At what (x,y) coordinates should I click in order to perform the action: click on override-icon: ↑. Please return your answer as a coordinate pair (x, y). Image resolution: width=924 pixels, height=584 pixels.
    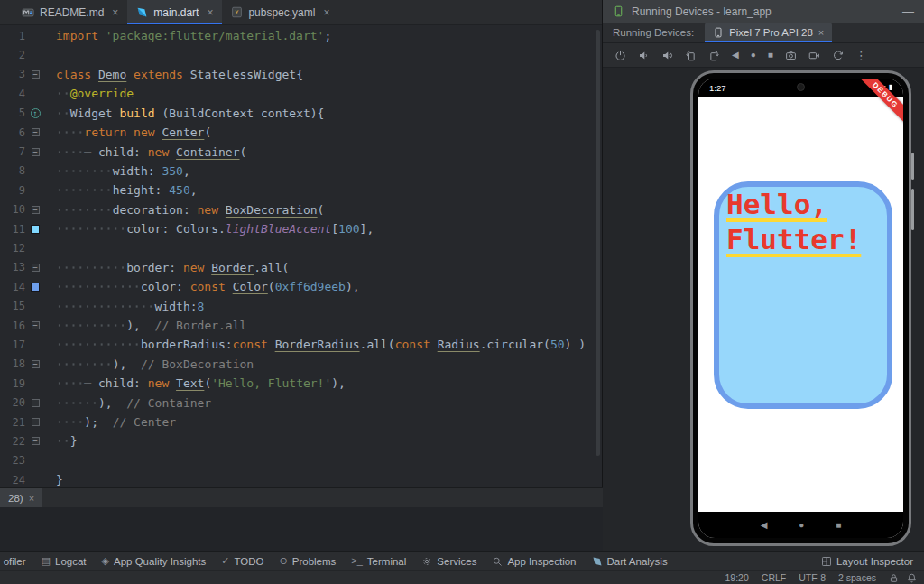
    Looking at the image, I should click on (36, 114).